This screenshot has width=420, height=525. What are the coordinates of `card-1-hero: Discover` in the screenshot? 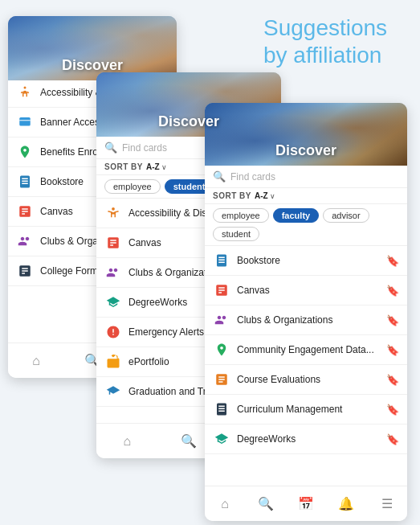 It's located at (92, 48).